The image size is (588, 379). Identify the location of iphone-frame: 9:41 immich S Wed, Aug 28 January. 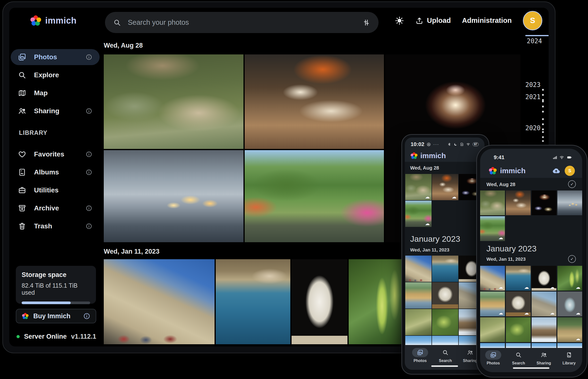
(532, 261).